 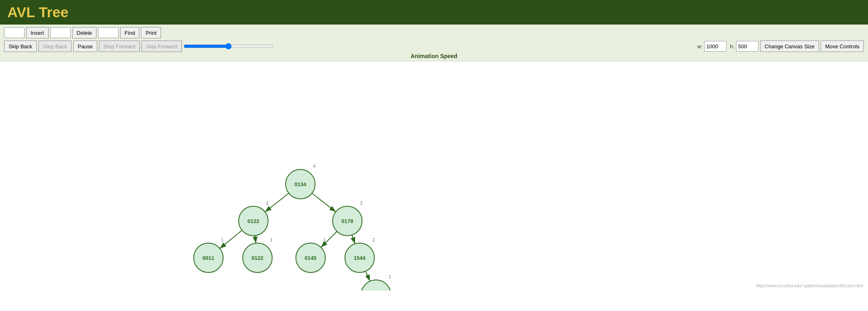 What do you see at coordinates (85, 46) in the screenshot?
I see `pause-button: Pause` at bounding box center [85, 46].